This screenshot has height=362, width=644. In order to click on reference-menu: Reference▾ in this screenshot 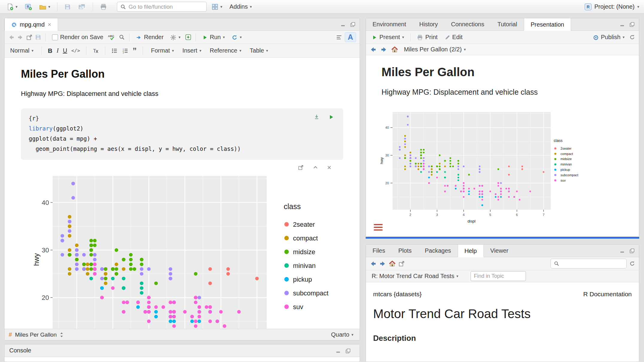, I will do `click(225, 51)`.